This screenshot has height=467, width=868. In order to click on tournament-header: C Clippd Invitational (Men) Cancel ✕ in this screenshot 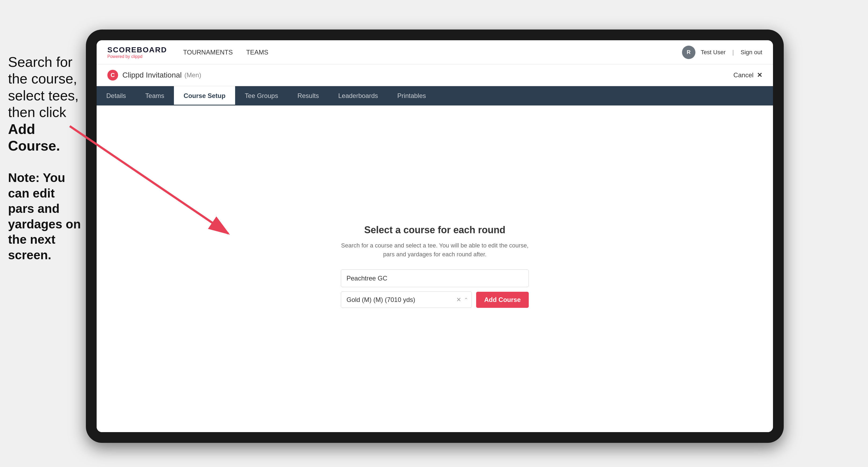, I will do `click(435, 75)`.